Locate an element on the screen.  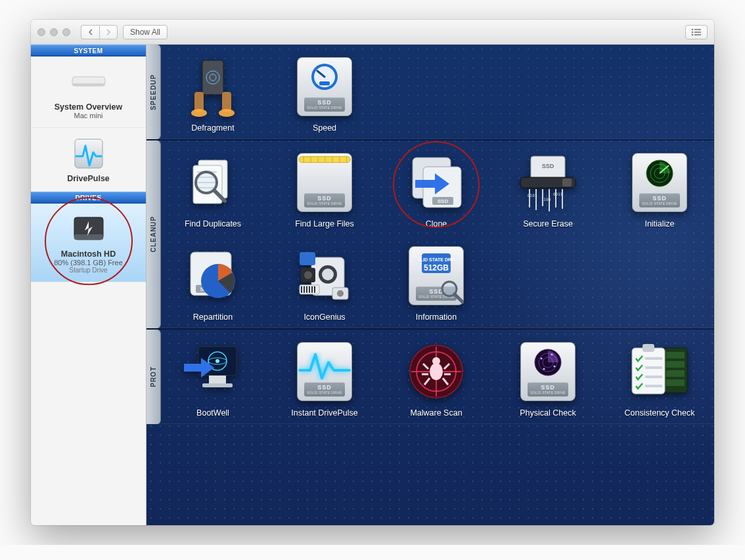
drive-icon is located at coordinates (89, 229).